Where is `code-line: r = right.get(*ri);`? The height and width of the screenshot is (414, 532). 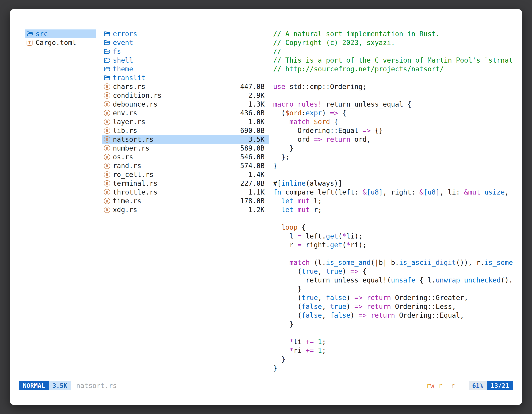 code-line: r = right.get(*ri); is located at coordinates (395, 245).